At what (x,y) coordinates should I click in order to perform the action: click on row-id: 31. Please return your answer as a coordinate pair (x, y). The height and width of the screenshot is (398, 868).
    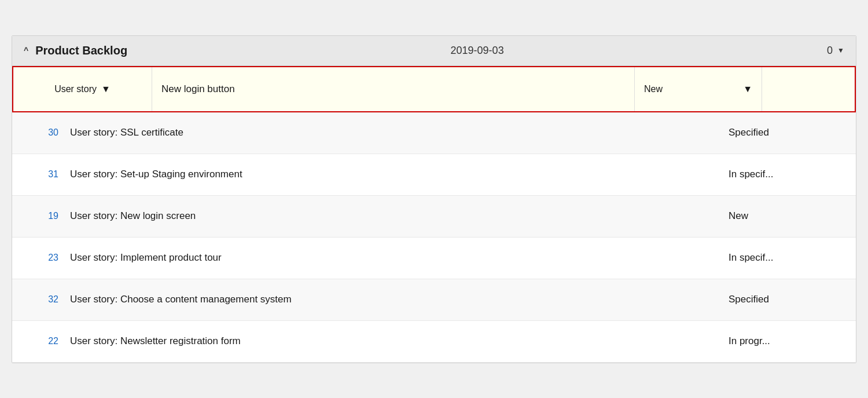
    Looking at the image, I should click on (47, 174).